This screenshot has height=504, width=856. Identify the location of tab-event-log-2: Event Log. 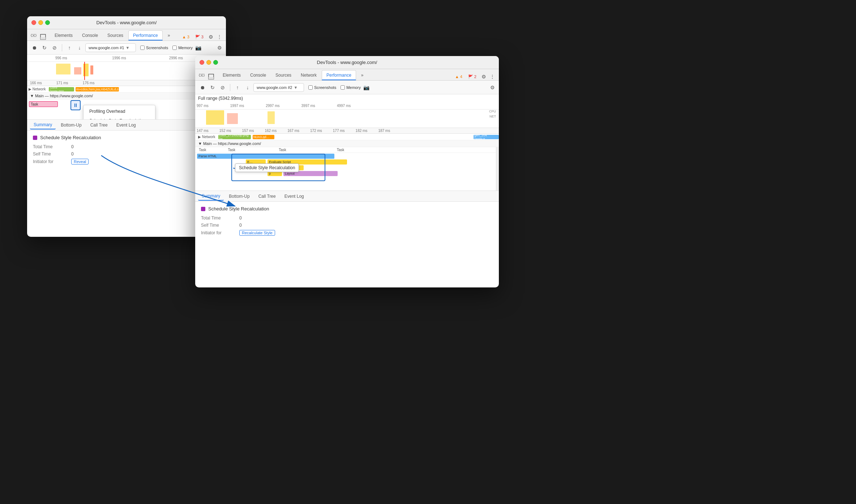
(294, 196).